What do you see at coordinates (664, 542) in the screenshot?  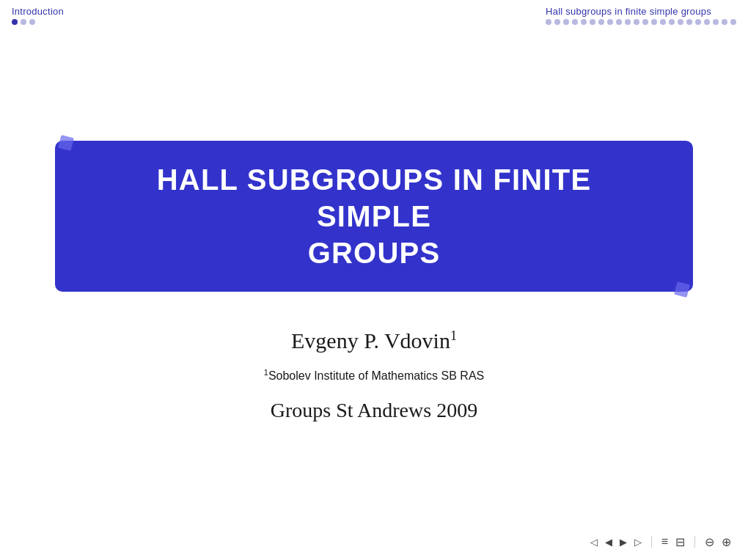 I see `list-icon: ≡` at bounding box center [664, 542].